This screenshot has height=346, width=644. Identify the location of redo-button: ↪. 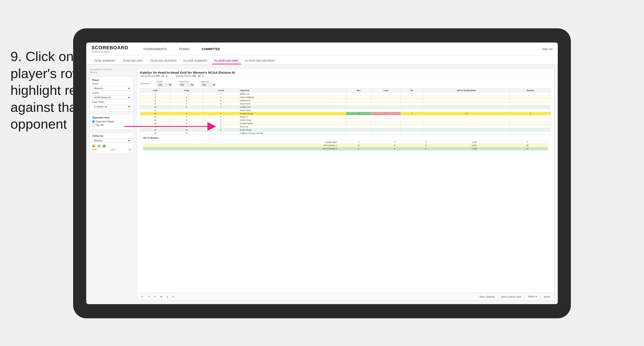
(148, 297).